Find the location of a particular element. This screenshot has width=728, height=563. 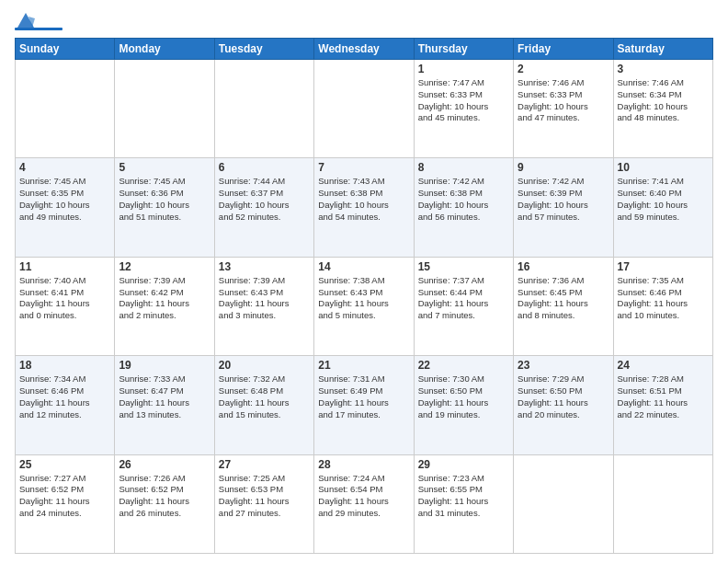

calendar-cell: 29Sunrise: 7:23 AM Sunset: 6:55 PM Dayli… is located at coordinates (463, 504).